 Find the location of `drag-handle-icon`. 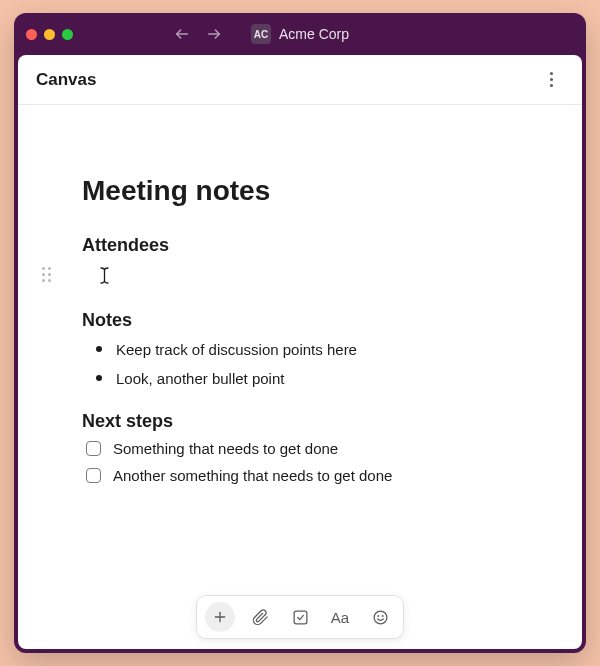

drag-handle-icon is located at coordinates (48, 275).